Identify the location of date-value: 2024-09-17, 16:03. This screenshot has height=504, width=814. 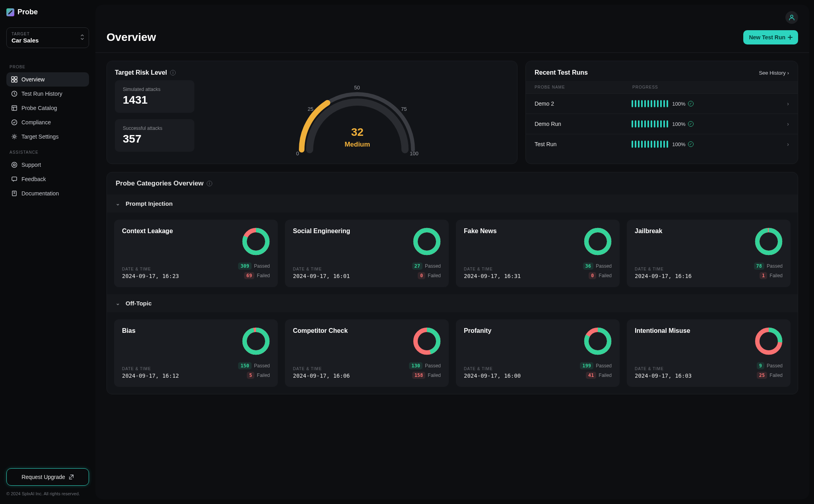
(663, 376).